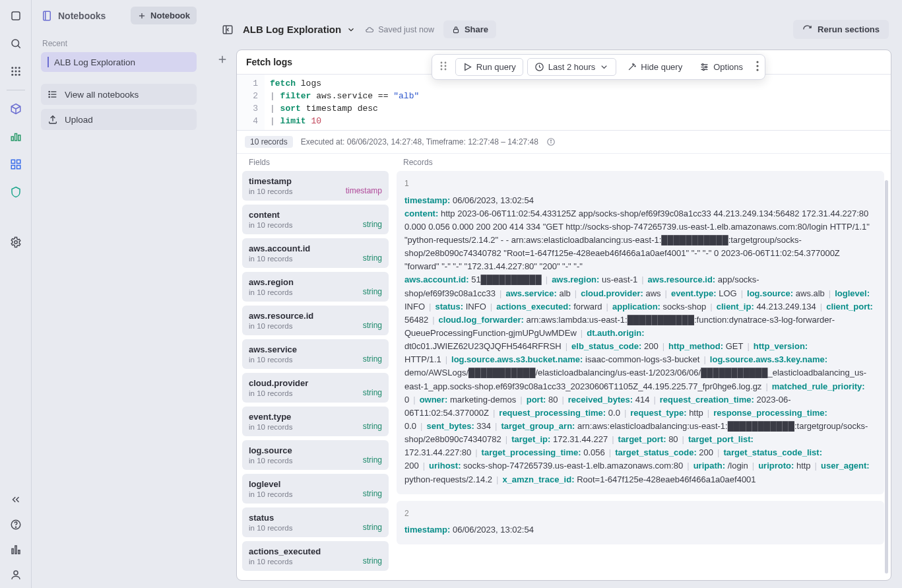  Describe the element at coordinates (849, 29) in the screenshot. I see `rerun-label: Rerun sections` at that location.